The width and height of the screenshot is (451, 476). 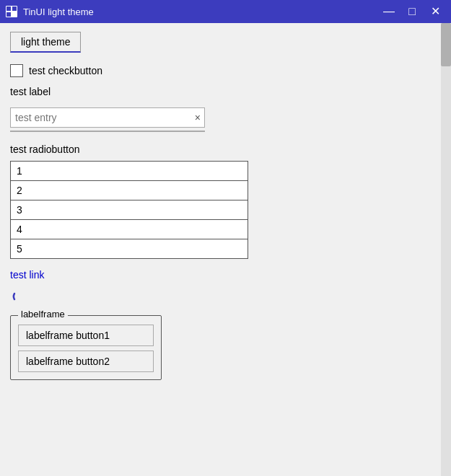 What do you see at coordinates (43, 314) in the screenshot?
I see `labelframe-legend: labelframe` at bounding box center [43, 314].